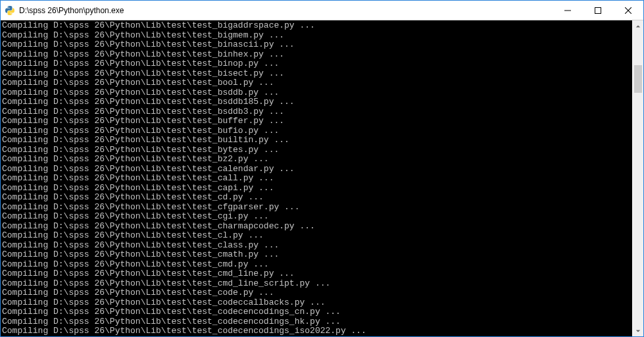  What do you see at coordinates (568, 11) in the screenshot?
I see `minimize-button` at bounding box center [568, 11].